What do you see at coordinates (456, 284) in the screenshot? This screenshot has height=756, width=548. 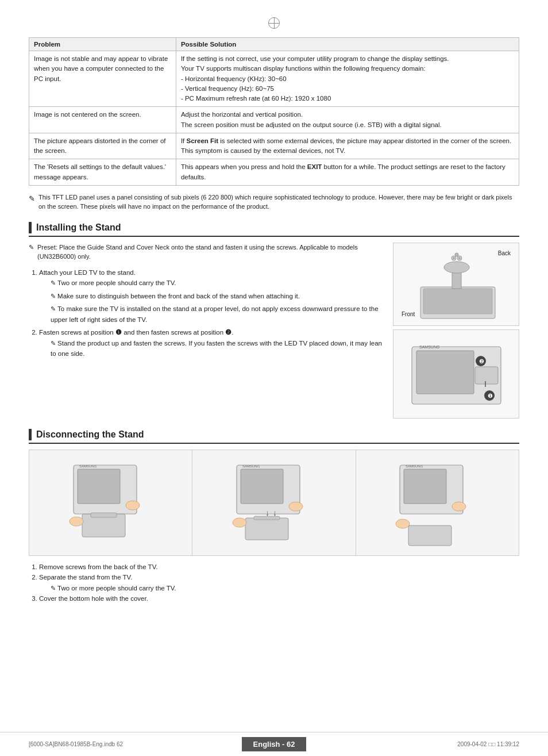 I see `stand-top-image: Back Front` at bounding box center [456, 284].